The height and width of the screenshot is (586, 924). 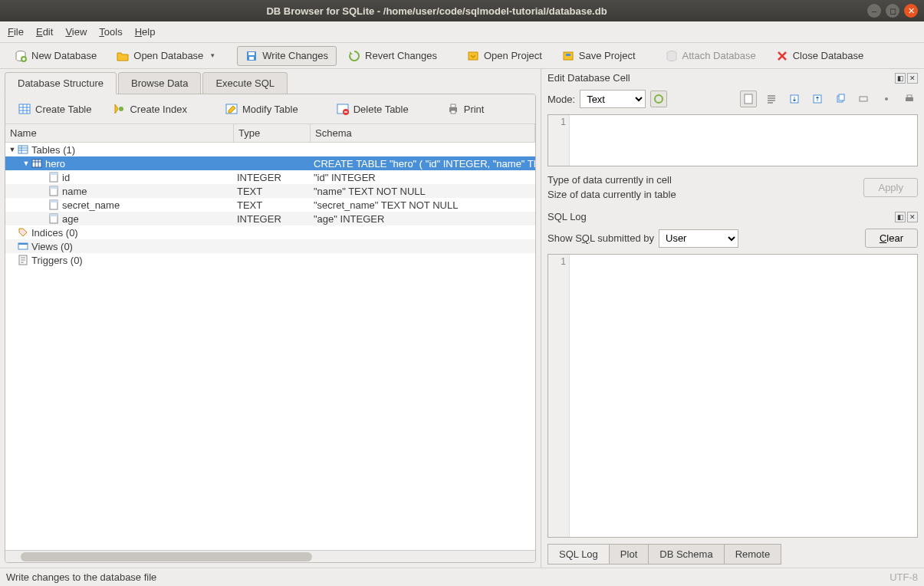 What do you see at coordinates (150, 109) in the screenshot?
I see `create-index-button: Create Index` at bounding box center [150, 109].